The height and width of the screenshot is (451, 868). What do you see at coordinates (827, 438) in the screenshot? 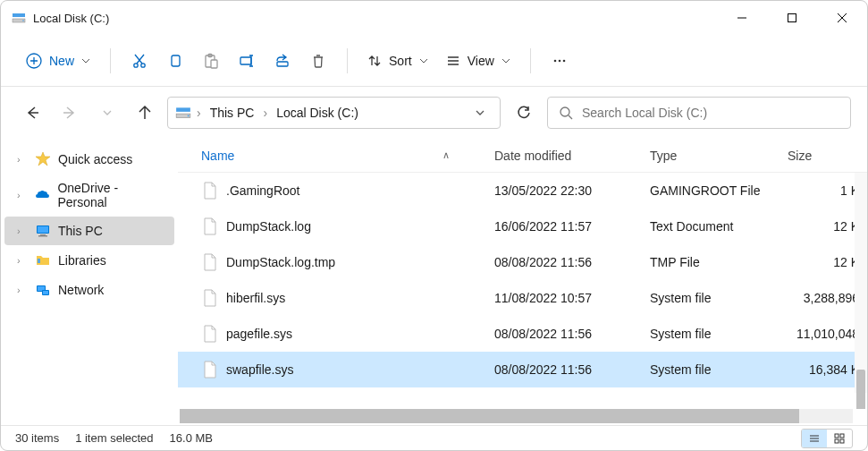
I see `view-toggle` at bounding box center [827, 438].